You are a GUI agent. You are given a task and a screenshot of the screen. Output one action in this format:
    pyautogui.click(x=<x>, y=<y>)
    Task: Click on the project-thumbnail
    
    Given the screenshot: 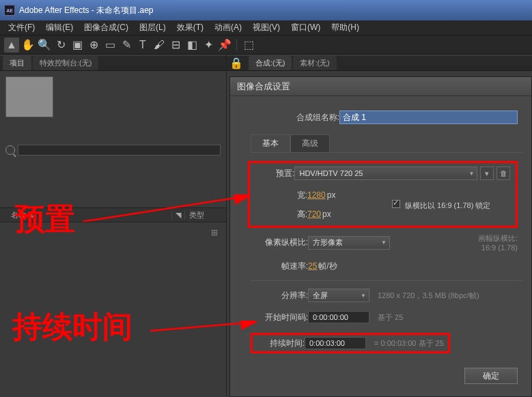 What is the action you would take?
    pyautogui.click(x=29, y=97)
    